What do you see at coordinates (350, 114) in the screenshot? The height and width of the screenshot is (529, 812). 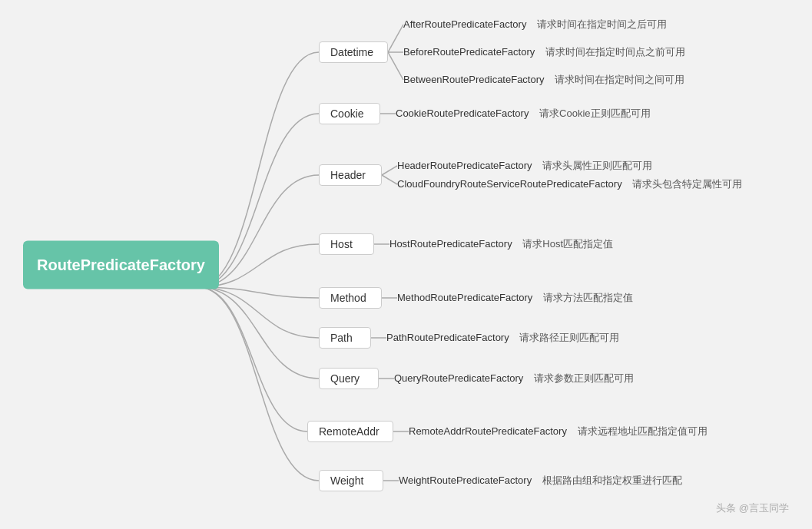 I see `category-cookie: Cookie` at bounding box center [350, 114].